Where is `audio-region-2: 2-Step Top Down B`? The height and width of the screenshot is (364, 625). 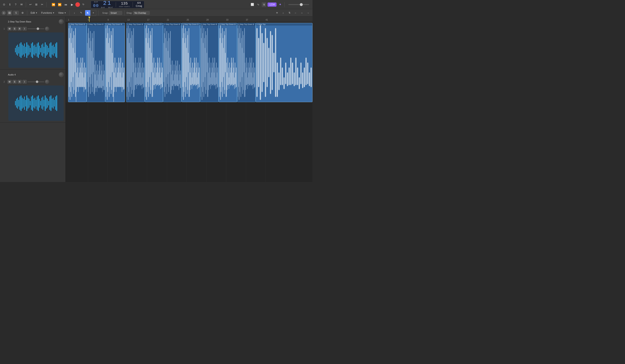
audio-region-2: 2-Step Top Down B is located at coordinates (96, 62).